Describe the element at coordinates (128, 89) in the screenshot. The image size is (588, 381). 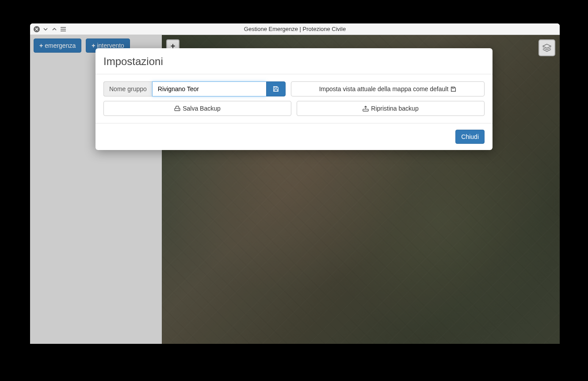
I see `group-name-label: Nome gruppo` at that location.